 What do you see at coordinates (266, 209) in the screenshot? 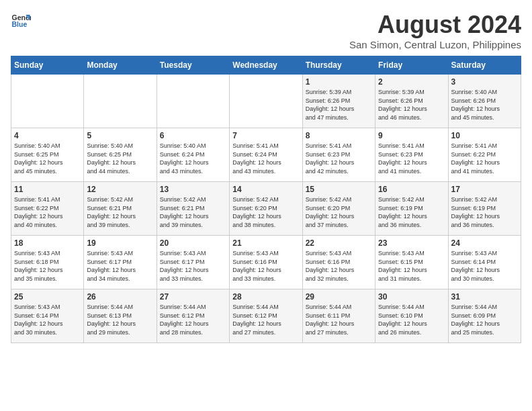
I see `calendar-week-3: 11Sunrise: 5:41 AM Sunset: 6:22 PM Dayli…` at bounding box center [266, 209].